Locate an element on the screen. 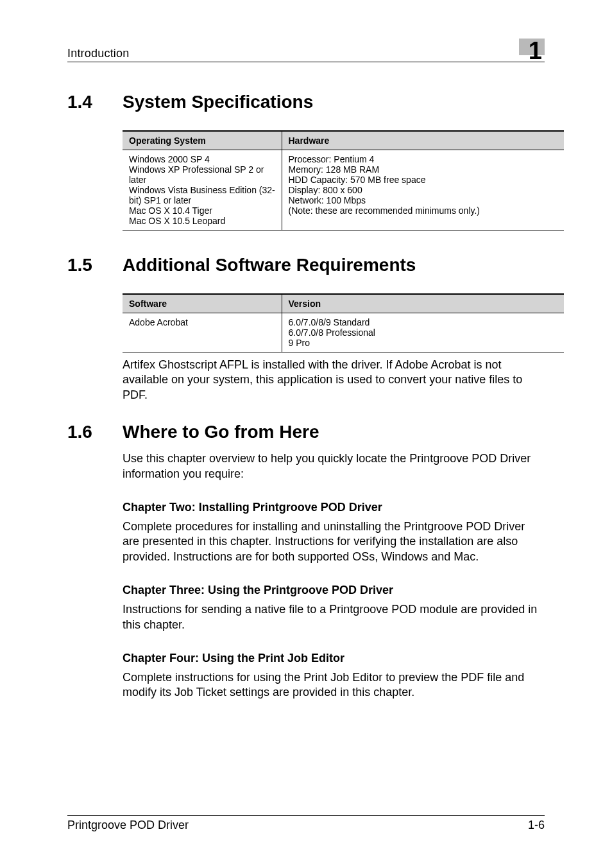 Image resolution: width=612 pixels, height=868 pixels. cell-line: Network: 100 Mbps is located at coordinates (424, 200).